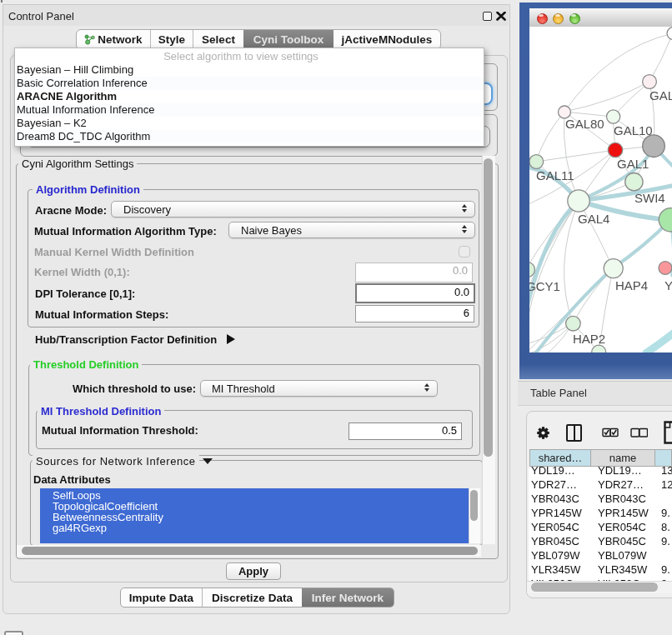 The height and width of the screenshot is (635, 672). Describe the element at coordinates (633, 163) in the screenshot. I see `svg-text: GAL1` at that location.